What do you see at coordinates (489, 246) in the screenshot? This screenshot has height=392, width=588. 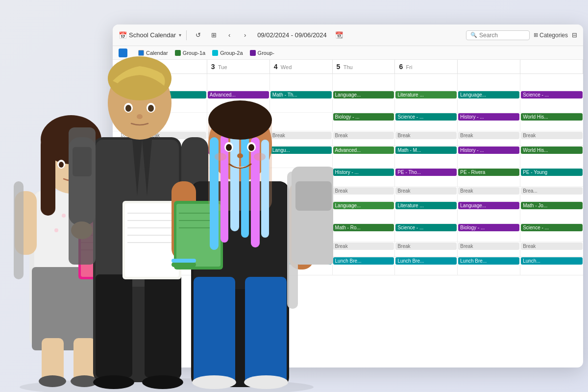 I see `event-break-3f: Break` at bounding box center [489, 246].